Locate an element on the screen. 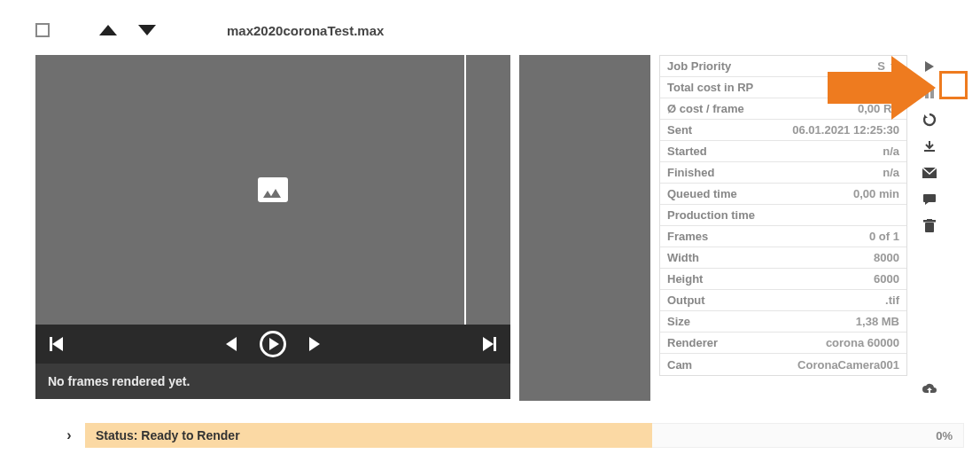 The width and height of the screenshot is (980, 454). info-label: Renderer is located at coordinates (693, 342).